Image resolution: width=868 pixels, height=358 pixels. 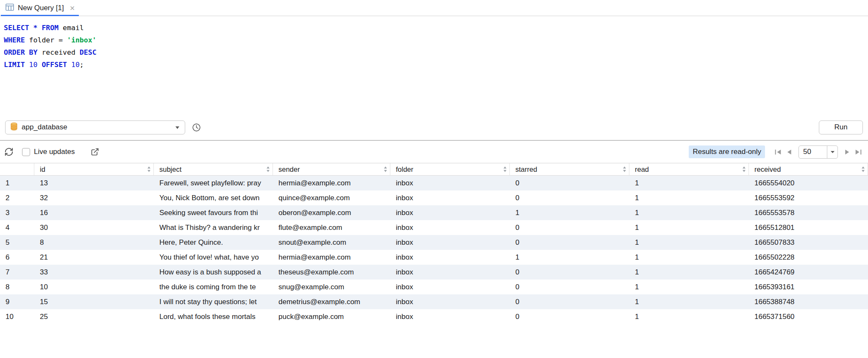 What do you see at coordinates (17, 213) in the screenshot?
I see `row-number-cell: 3` at bounding box center [17, 213].